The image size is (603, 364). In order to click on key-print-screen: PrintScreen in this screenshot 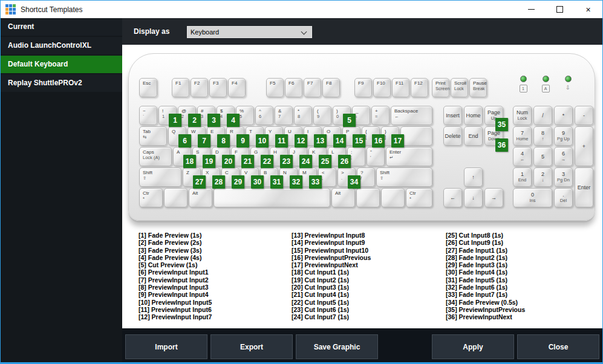, I will do `click(440, 88)`.